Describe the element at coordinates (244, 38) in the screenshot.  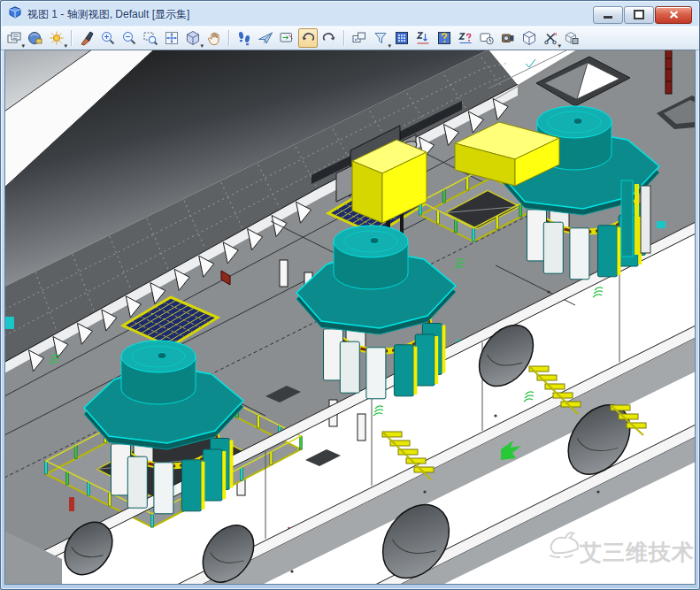
I see `walk-icon` at that location.